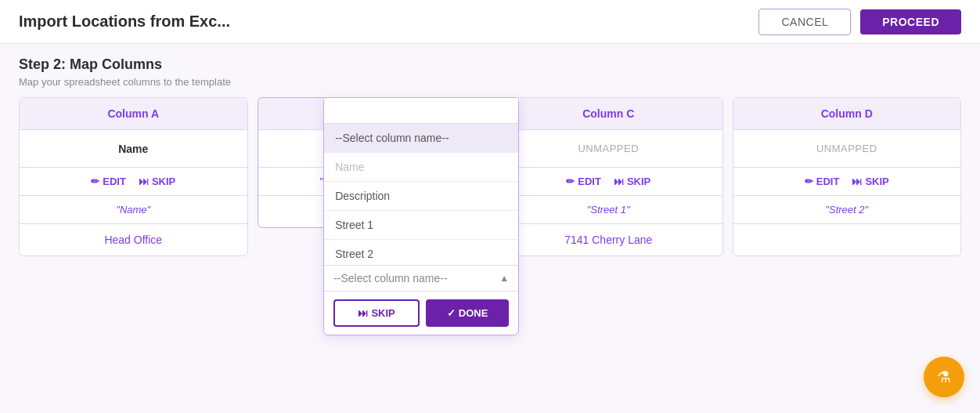  Describe the element at coordinates (822, 182) in the screenshot. I see `column-d-edit-button: ✏ EDIT` at that location.